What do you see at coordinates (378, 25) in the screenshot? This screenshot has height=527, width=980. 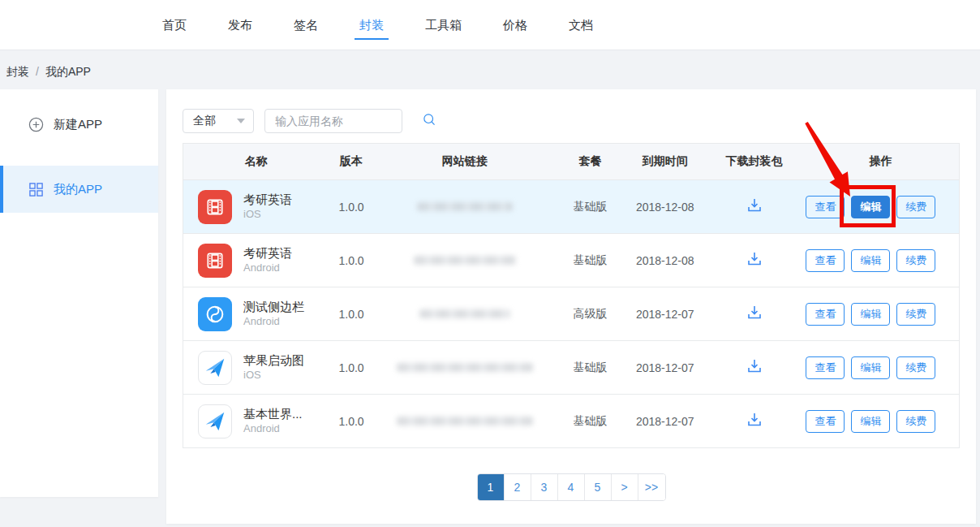 I see `main-nav: 首页 发布 签名 封装 工具箱 价格 文档` at bounding box center [378, 25].